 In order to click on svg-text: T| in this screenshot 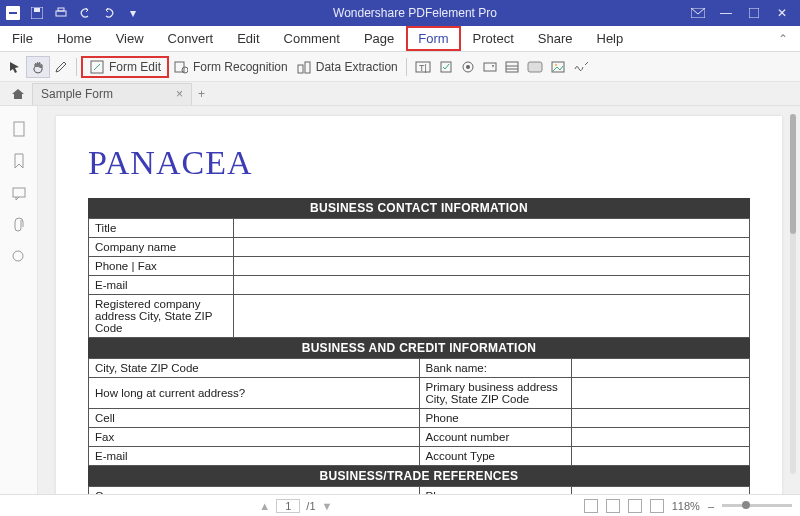, I will do `click(423, 68)`.